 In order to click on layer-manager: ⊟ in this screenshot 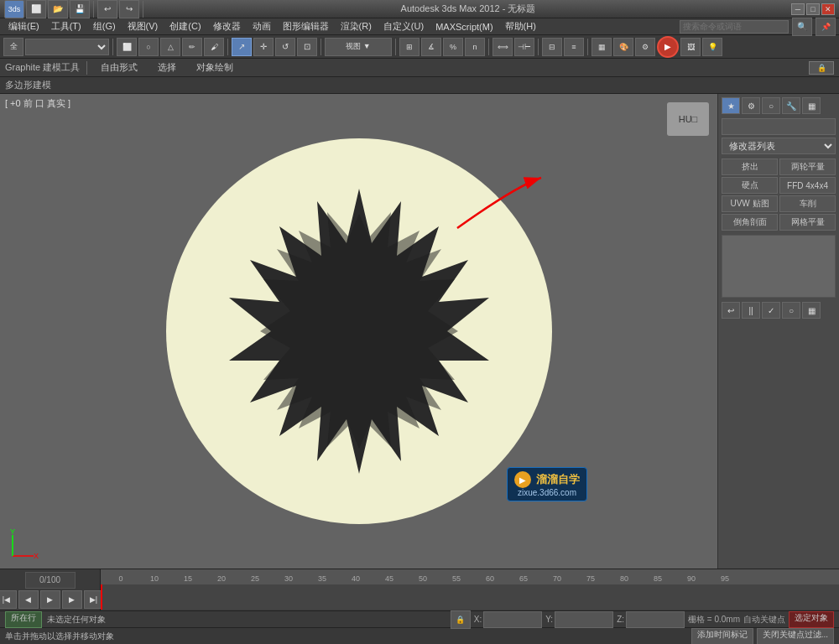, I will do `click(552, 47)`.